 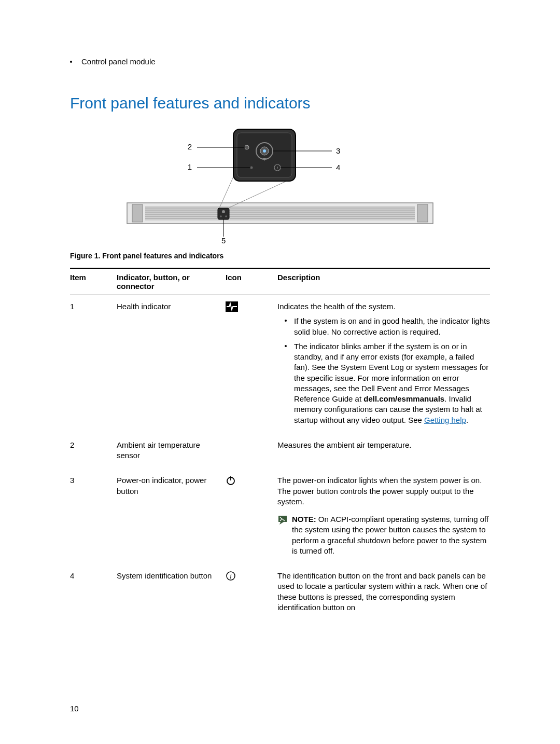 I want to click on cell-description: Indicates the health of the system. If t…, so click(x=384, y=363).